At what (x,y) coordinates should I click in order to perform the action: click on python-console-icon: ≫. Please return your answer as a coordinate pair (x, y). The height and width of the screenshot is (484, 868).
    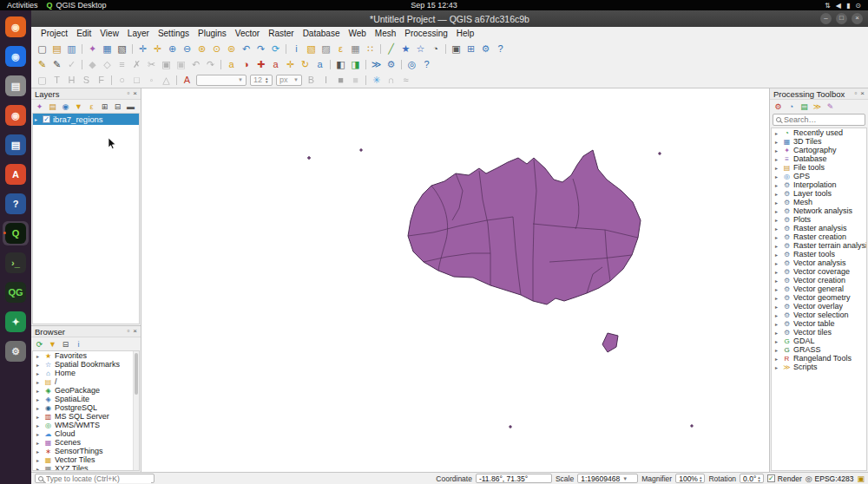
    Looking at the image, I should click on (377, 64).